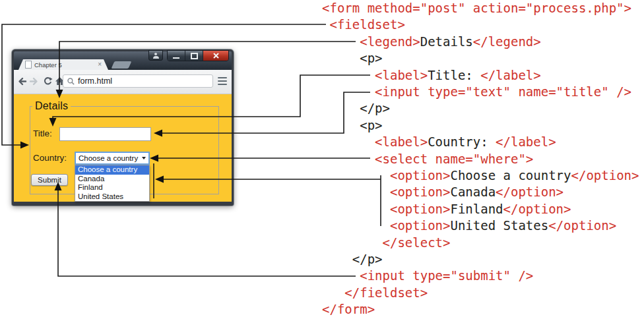 This screenshot has width=644, height=317. Describe the element at coordinates (466, 142) in the screenshot. I see `code-line: <label>Country: </label>` at that location.